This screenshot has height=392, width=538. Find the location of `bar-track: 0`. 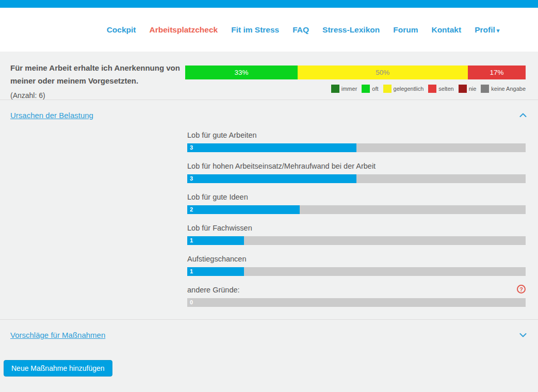

bar-track: 0 is located at coordinates (356, 302).